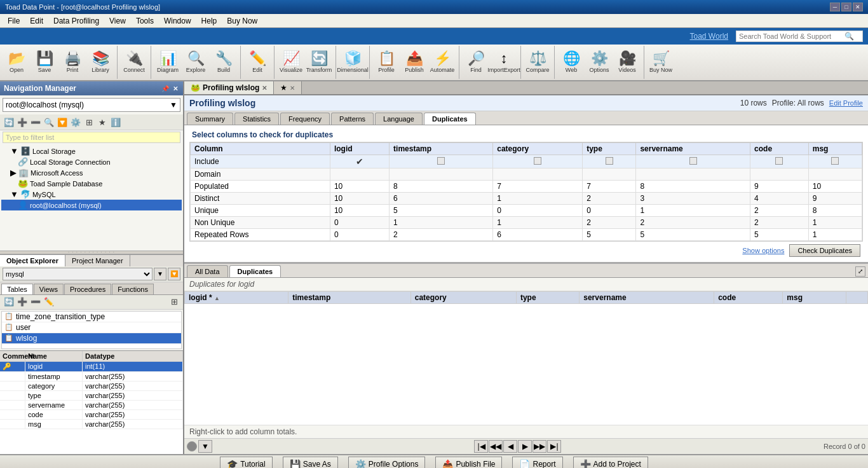 The height and width of the screenshot is (468, 868). What do you see at coordinates (319, 62) in the screenshot?
I see `transform-button: 🔄Transform` at bounding box center [319, 62].